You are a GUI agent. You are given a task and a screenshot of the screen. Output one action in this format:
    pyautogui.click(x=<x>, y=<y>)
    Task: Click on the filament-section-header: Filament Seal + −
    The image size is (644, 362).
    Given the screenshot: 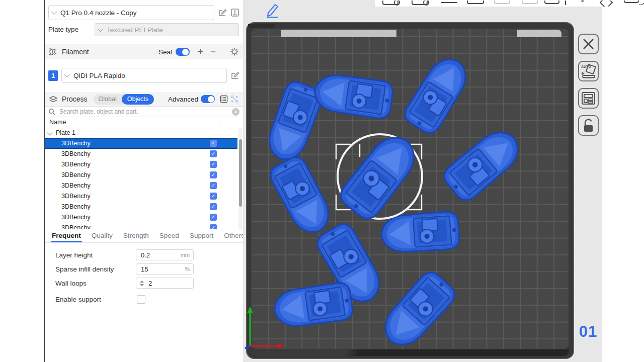 What is the action you would take?
    pyautogui.click(x=144, y=52)
    